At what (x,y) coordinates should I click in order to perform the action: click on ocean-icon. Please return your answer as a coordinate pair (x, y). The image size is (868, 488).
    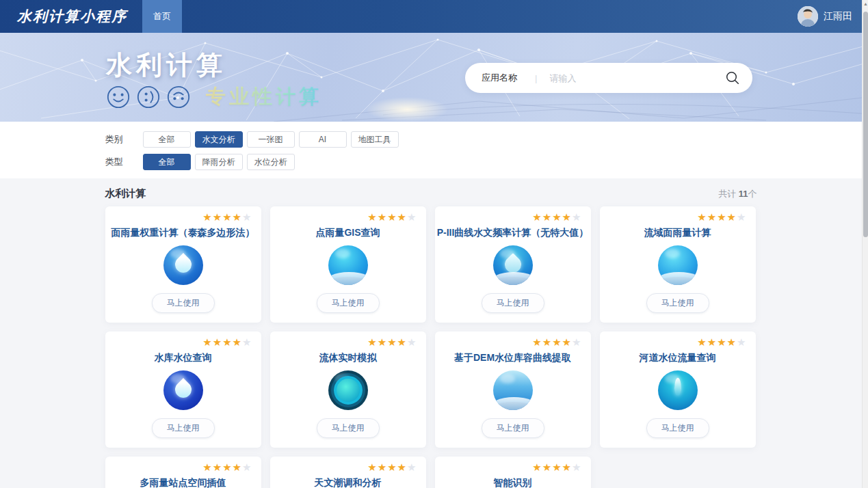
    Looking at the image, I should click on (513, 390).